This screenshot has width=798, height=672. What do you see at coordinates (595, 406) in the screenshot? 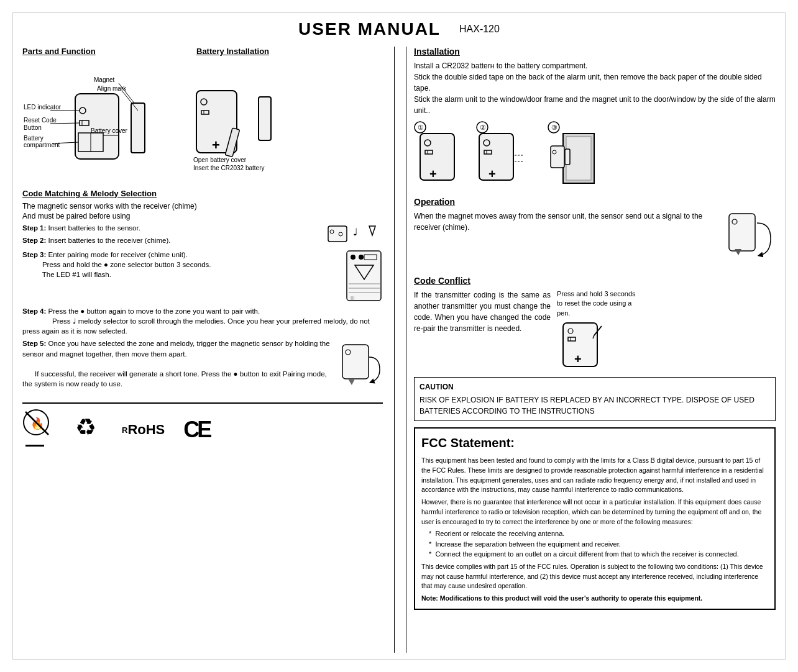
I see `caution-text: RISK OF EXPLOSION IF BATTERY IS REPLACED…` at bounding box center [595, 406].